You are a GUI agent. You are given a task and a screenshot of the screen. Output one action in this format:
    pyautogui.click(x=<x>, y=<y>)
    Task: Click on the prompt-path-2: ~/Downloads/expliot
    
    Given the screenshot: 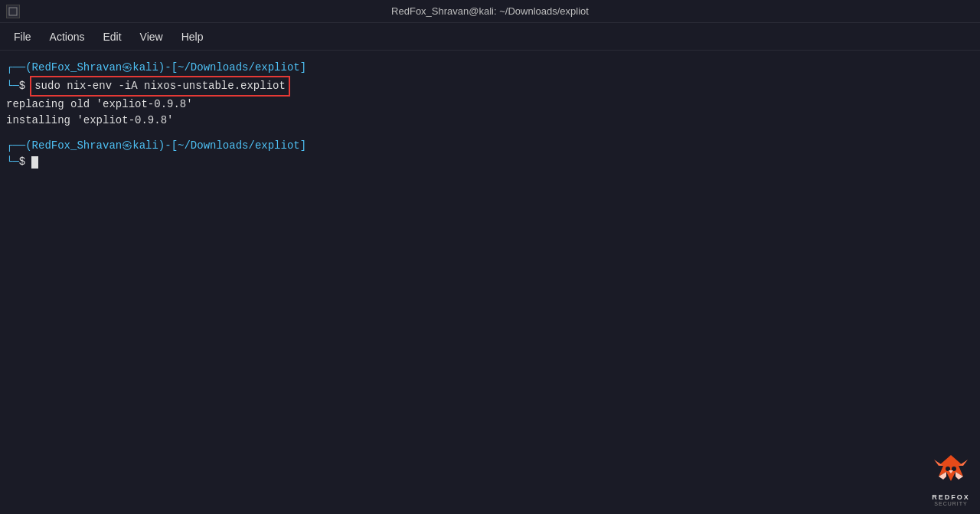 What is the action you would take?
    pyautogui.click(x=239, y=146)
    